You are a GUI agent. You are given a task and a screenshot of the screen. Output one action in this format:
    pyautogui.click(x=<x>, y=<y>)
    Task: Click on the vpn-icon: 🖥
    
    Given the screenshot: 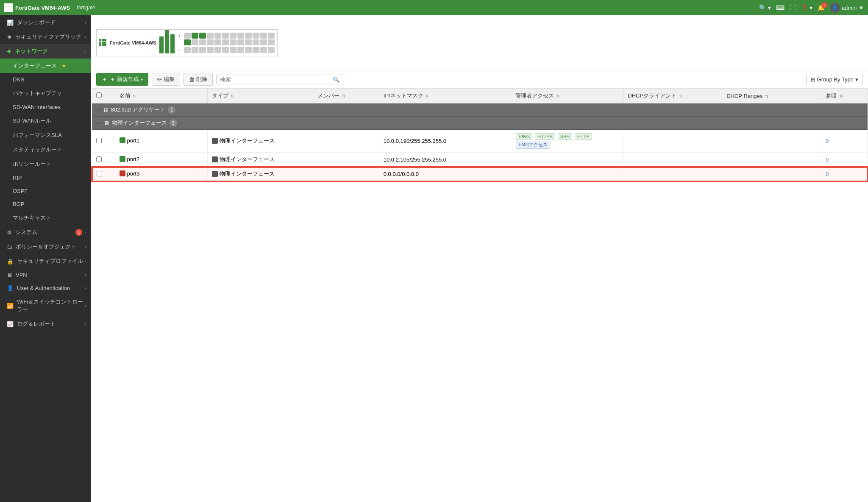 What is the action you would take?
    pyautogui.click(x=9, y=275)
    